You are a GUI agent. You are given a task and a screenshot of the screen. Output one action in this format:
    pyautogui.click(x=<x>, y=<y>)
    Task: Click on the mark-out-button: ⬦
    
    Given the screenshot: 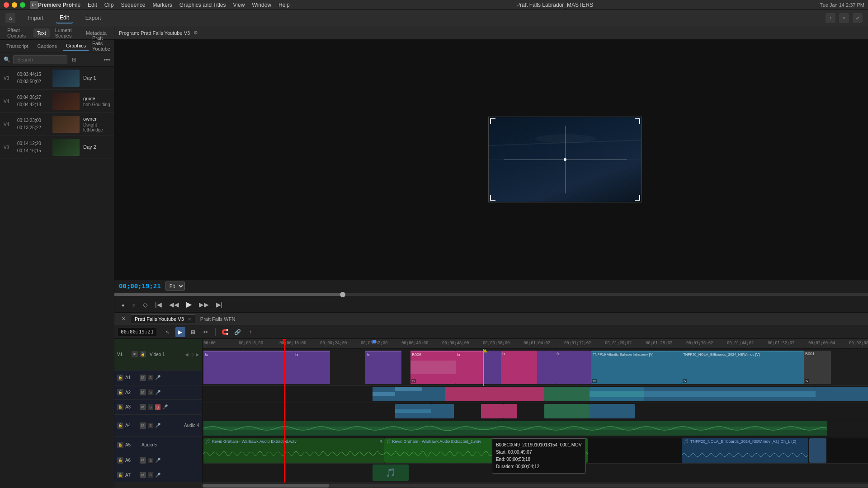 What is the action you would take?
    pyautogui.click(x=134, y=305)
    